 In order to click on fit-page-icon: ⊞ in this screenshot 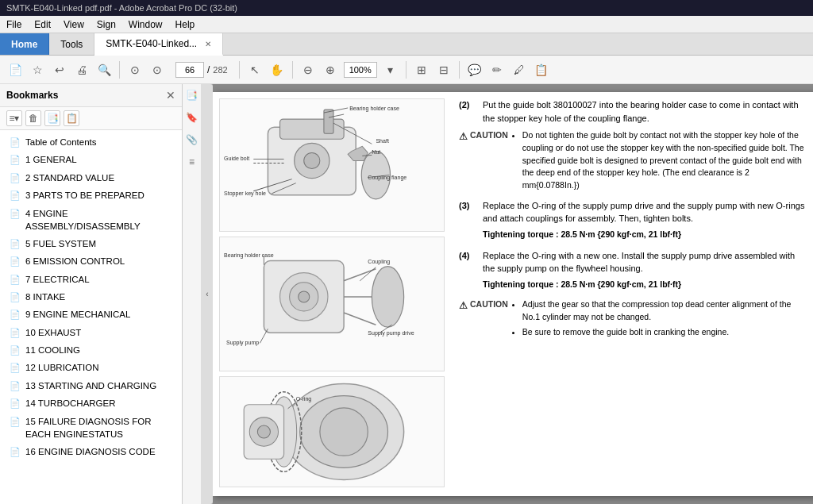, I will do `click(422, 70)`.